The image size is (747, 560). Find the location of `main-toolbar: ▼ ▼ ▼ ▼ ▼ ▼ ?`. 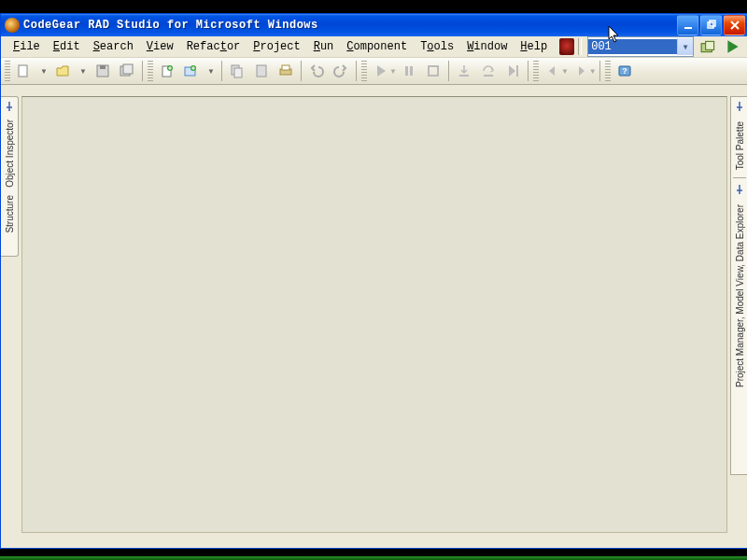

main-toolbar: ▼ ▼ ▼ ▼ ▼ ▼ ? is located at coordinates (374, 71).